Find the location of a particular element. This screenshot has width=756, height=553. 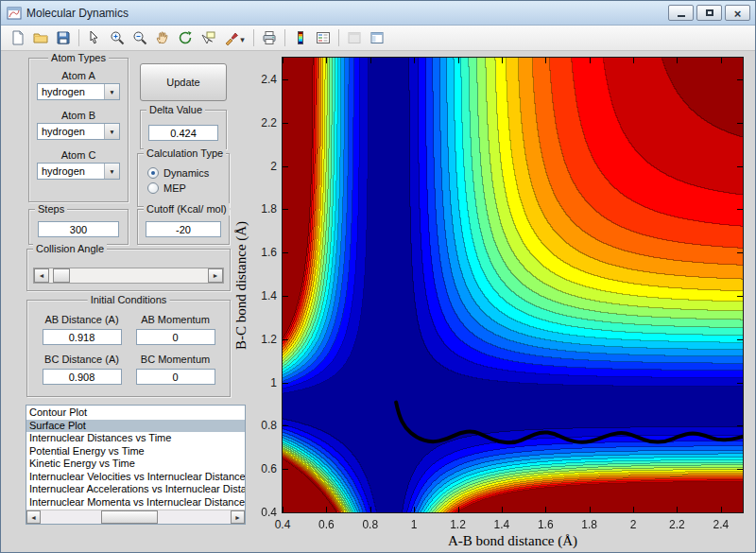

atom-a-dropdown: hydrogen is located at coordinates (78, 92).